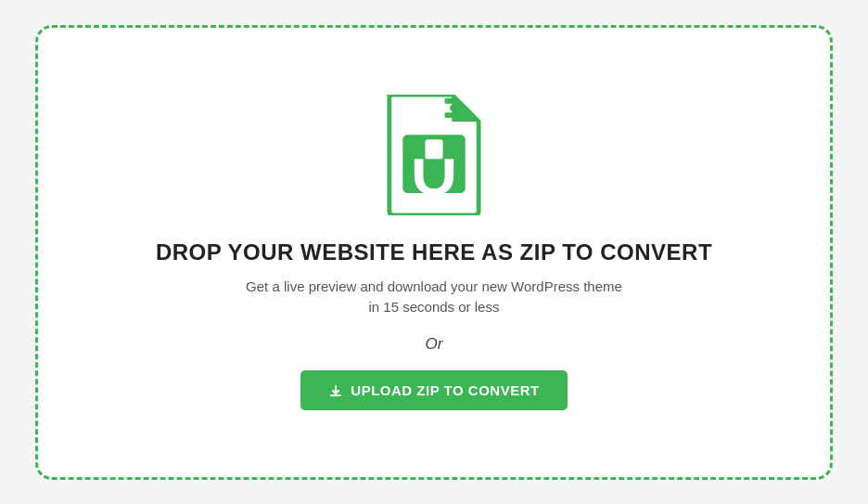 The image size is (868, 504). Describe the element at coordinates (434, 157) in the screenshot. I see `zip-file-icon` at that location.